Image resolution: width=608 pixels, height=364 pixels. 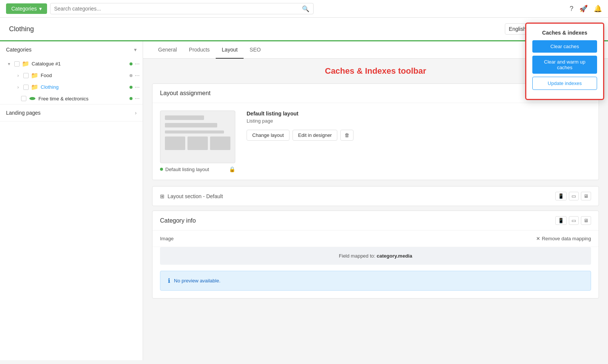 What do you see at coordinates (79, 64) in the screenshot?
I see `tree-label-catalogue1: Catalogue #1` at bounding box center [79, 64].